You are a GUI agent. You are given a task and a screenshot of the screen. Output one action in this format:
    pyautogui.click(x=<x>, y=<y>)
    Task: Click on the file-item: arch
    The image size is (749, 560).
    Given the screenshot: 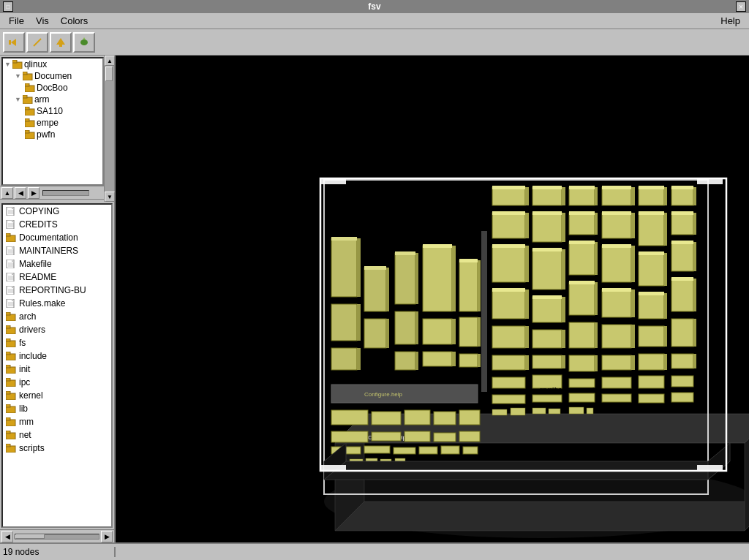 What is the action you would take?
    pyautogui.click(x=57, y=317)
    